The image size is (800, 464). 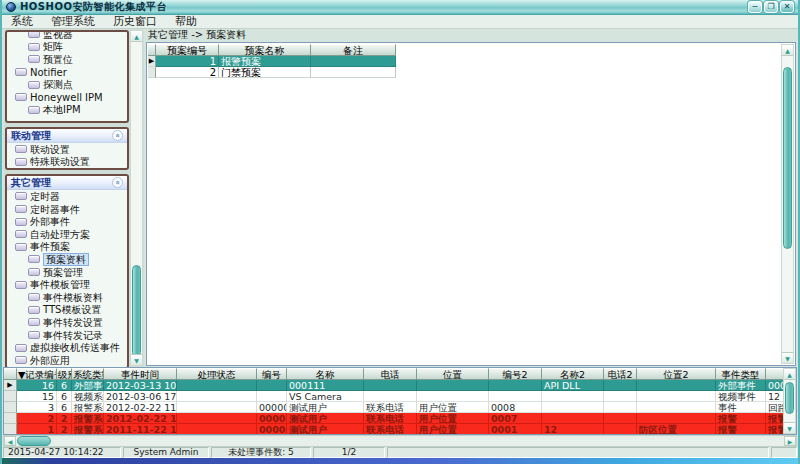 I want to click on event-row: 22报警系统2012-02-22 11:26:0200000002测试用户联系电…, so click(x=400, y=418).